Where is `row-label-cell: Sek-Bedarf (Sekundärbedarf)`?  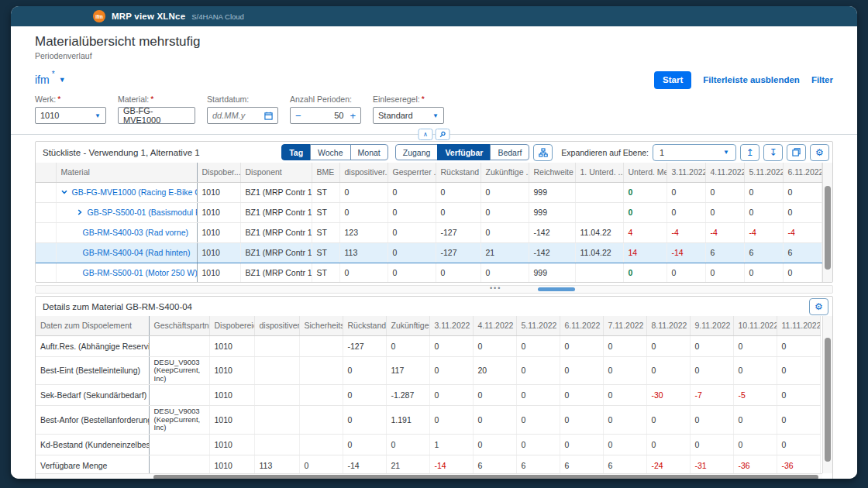
row-label-cell: Sek-Bedarf (Sekundärbedarf) is located at coordinates (92, 395).